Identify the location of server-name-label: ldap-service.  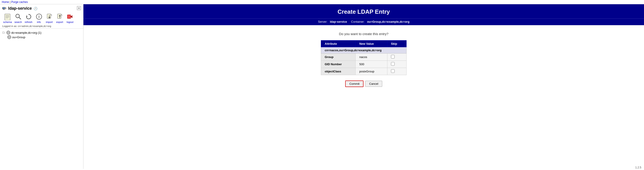
(20, 8).